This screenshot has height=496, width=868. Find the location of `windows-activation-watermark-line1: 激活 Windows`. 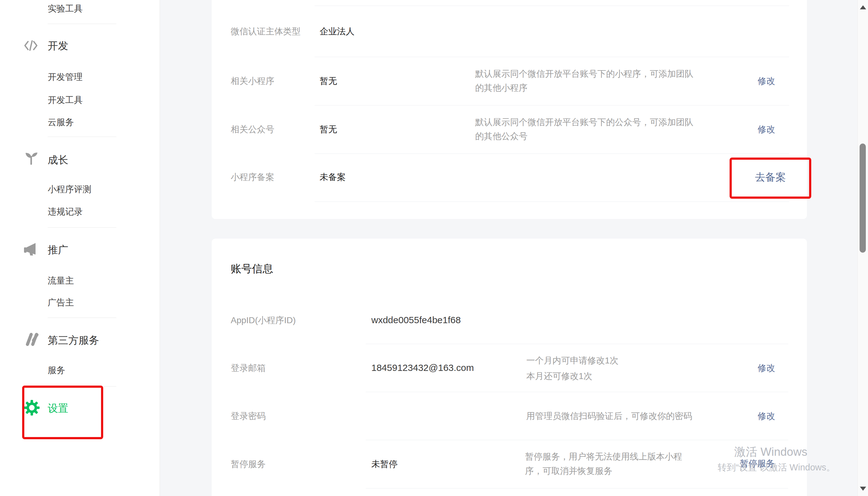

windows-activation-watermark-line1: 激活 Windows is located at coordinates (771, 452).